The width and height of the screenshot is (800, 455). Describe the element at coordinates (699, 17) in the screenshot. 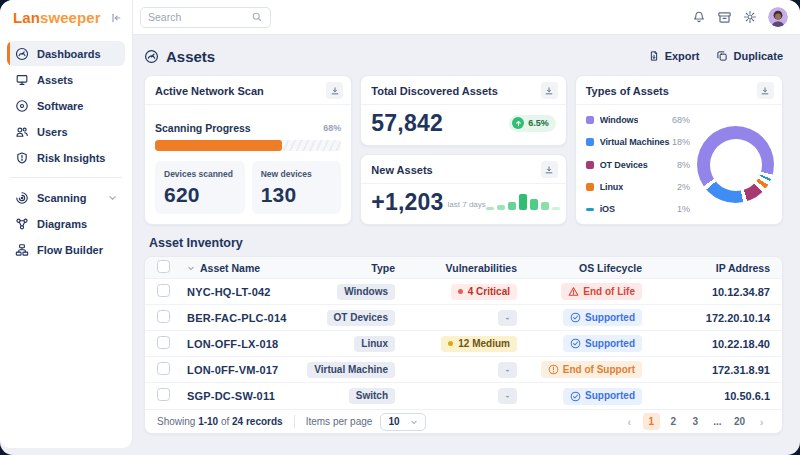

I see `notifications-icon` at that location.